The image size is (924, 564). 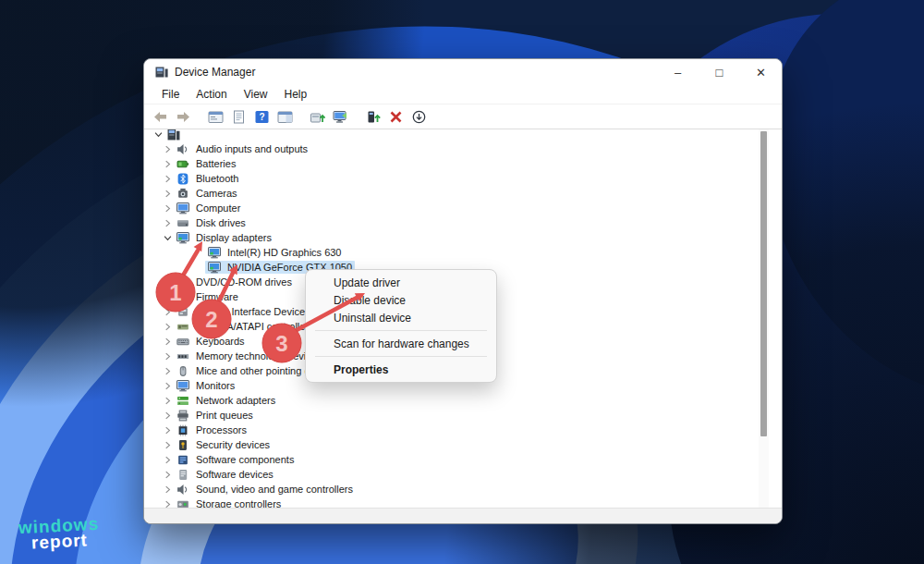 I want to click on tree-item-label: Processors, so click(x=222, y=430).